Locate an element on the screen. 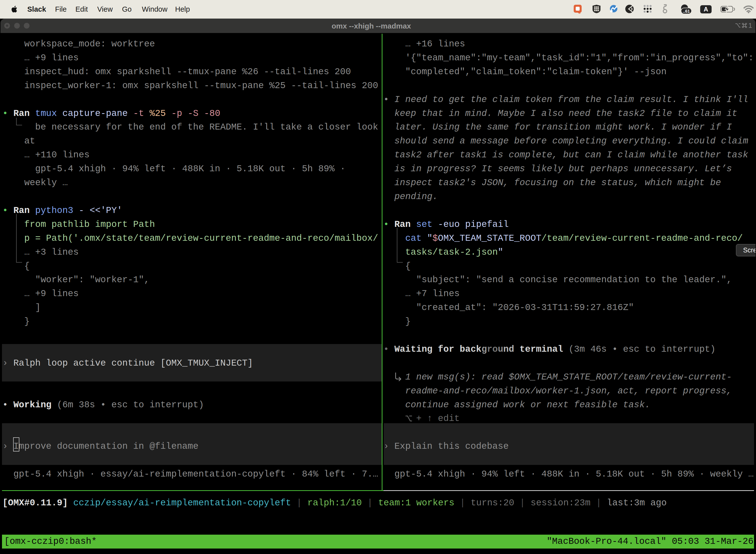  svg-text: ..61 is located at coordinates (686, 11).